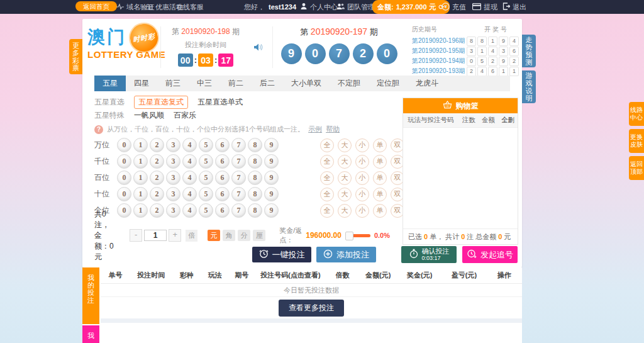  What do you see at coordinates (110, 83) in the screenshot?
I see `game-tab-0: 五星` at bounding box center [110, 83].